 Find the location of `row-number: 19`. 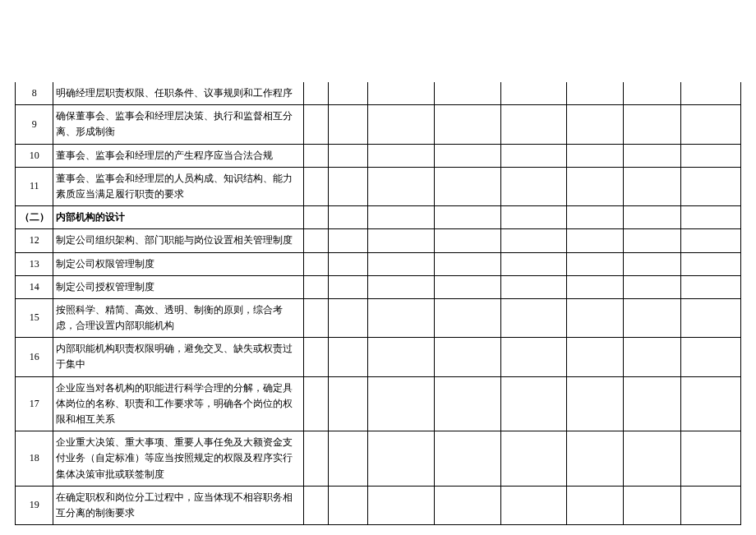

row-number: 19 is located at coordinates (35, 505).